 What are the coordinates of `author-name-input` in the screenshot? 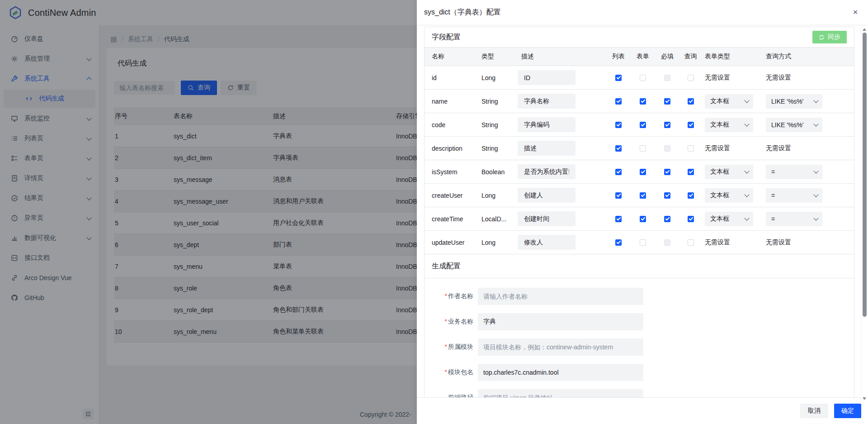 It's located at (561, 296).